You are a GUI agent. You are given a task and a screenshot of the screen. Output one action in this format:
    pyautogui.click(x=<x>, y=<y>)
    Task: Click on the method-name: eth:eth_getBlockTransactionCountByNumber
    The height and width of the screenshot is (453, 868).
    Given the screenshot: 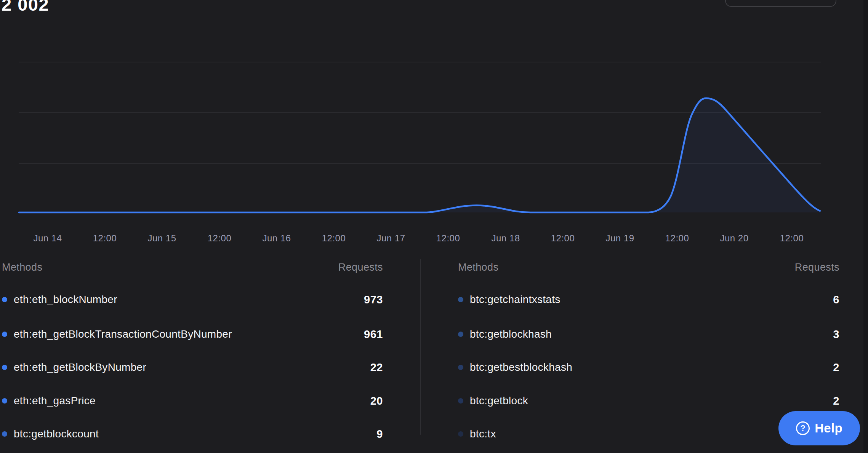 What is the action you would take?
    pyautogui.click(x=123, y=334)
    